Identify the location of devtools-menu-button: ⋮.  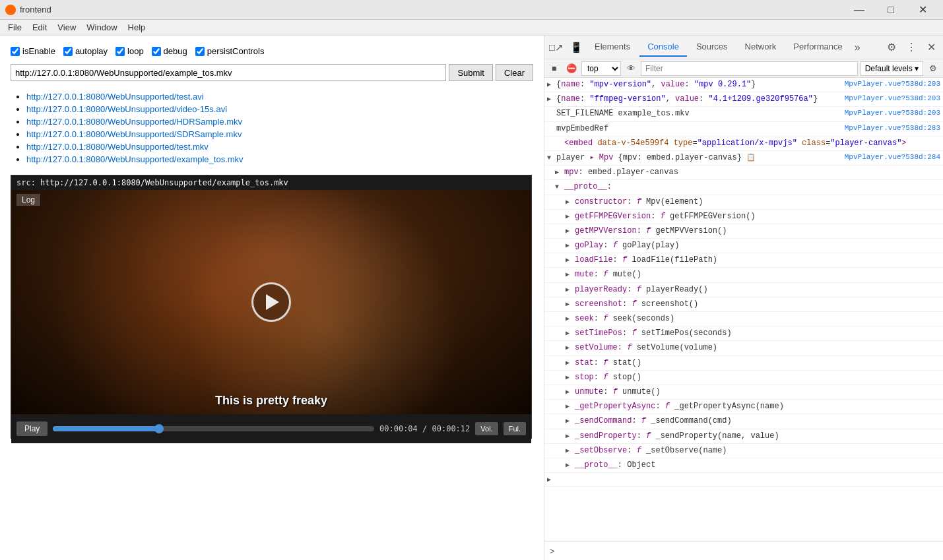
(911, 47).